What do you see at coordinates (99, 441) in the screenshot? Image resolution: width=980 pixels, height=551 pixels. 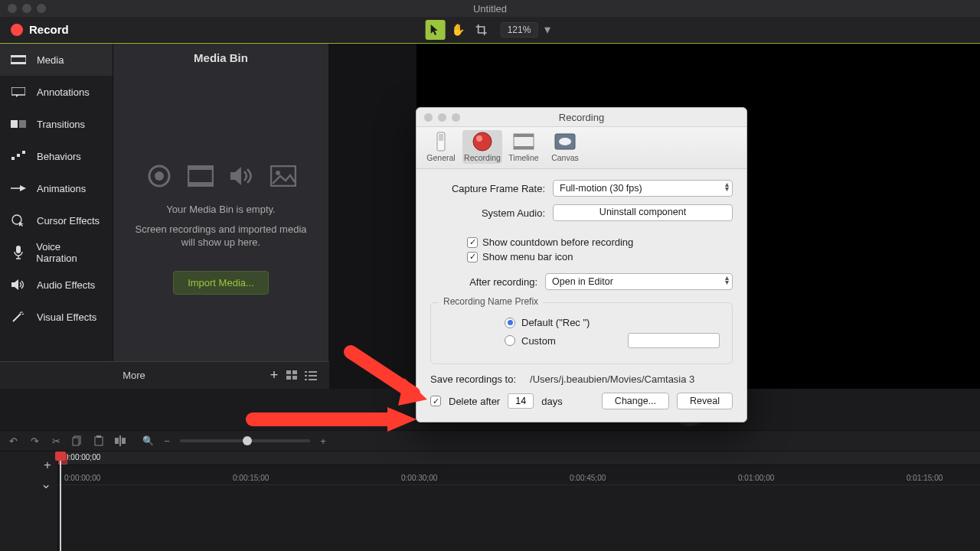 I see `paste-icon` at bounding box center [99, 441].